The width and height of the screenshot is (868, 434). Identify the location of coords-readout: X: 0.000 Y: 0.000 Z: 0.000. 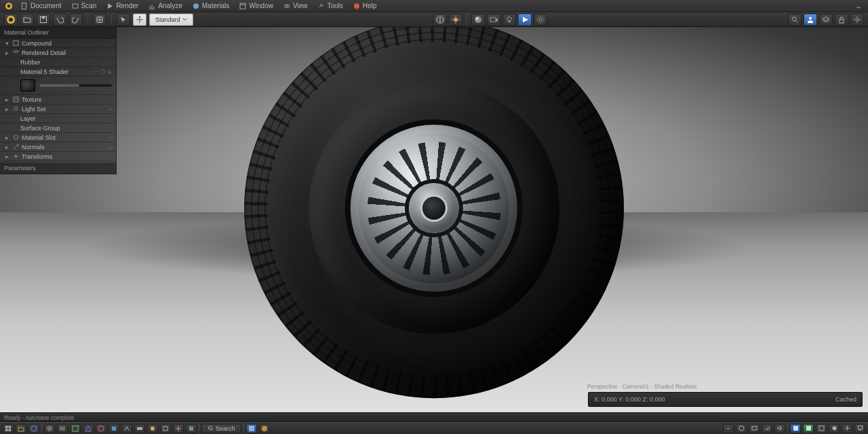
(629, 399).